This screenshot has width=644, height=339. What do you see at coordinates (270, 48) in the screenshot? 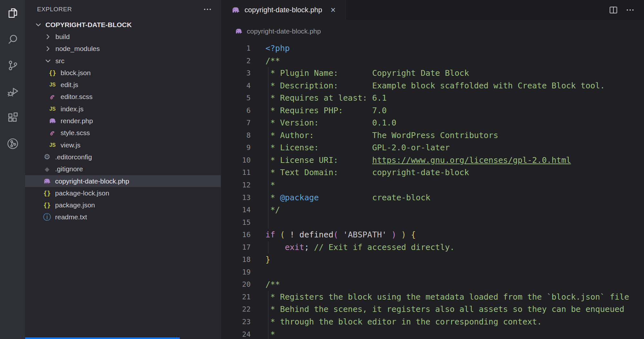
I see `code-line-content: <?php` at bounding box center [270, 48].